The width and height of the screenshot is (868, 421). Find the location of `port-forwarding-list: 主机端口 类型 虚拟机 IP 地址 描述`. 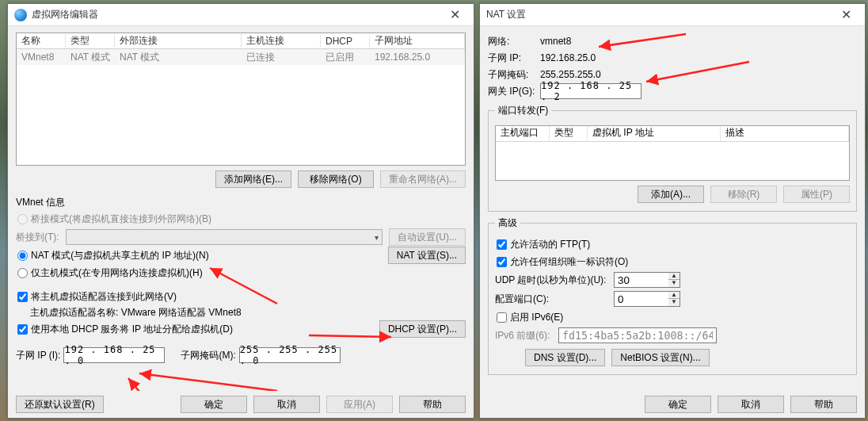

port-forwarding-list: 主机端口 类型 虚拟机 IP 地址 描述 is located at coordinates (672, 153).